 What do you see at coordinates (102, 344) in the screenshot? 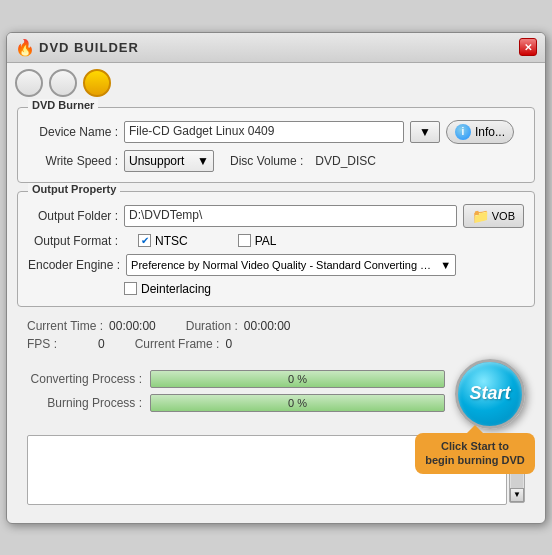
I see `fps-value: 0` at bounding box center [102, 344].